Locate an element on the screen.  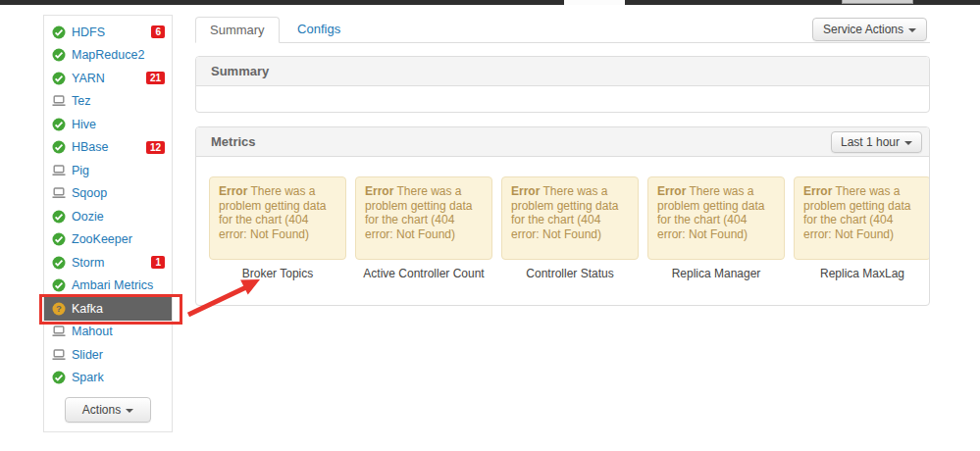
metric-tile-replica-maxlag: Error There was a problem getting data f… is located at coordinates (861, 241).